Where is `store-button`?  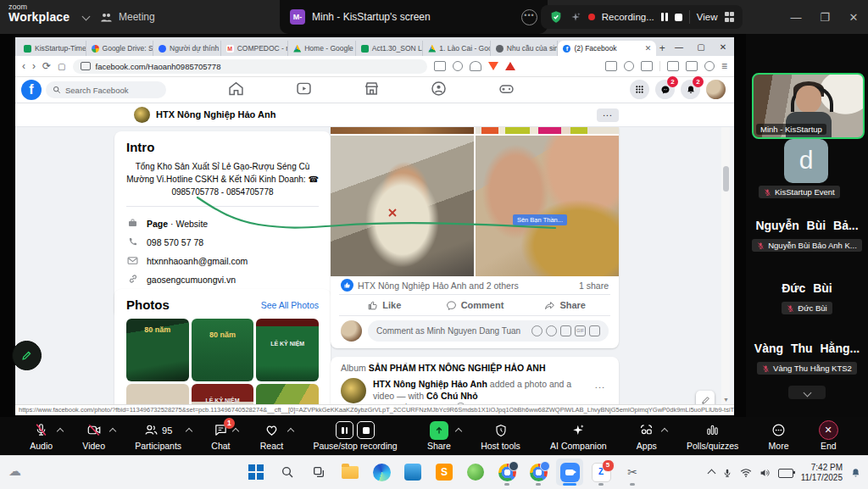
store-button is located at coordinates (413, 472).